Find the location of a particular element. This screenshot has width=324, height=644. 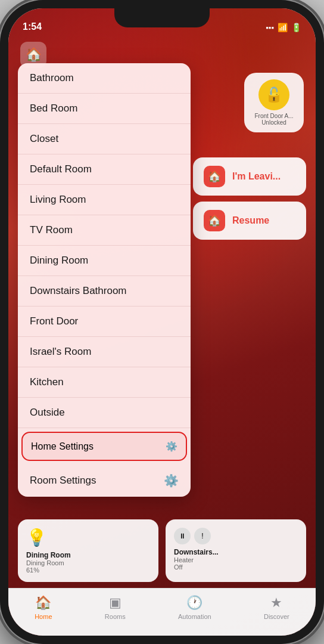

tab-rooms: ▣ Rooms is located at coordinates (116, 608).